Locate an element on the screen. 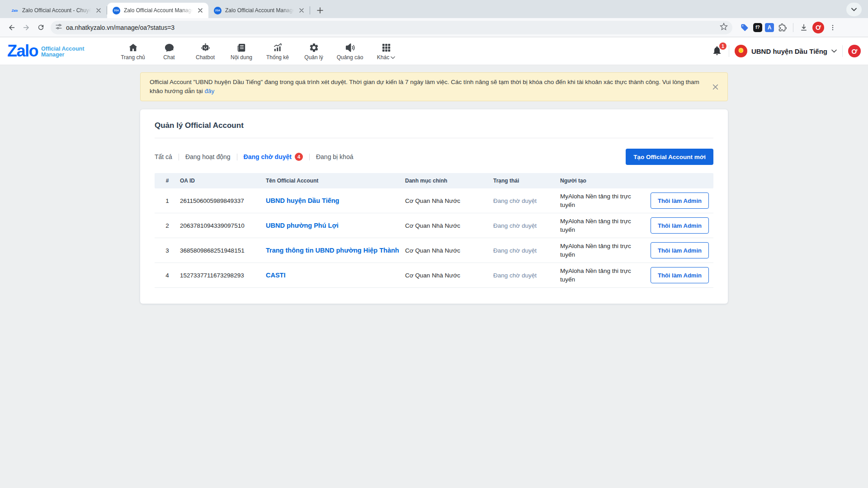 The width and height of the screenshot is (868, 488). browser-tab-1: Zalo Zalo Official Account - Chuyể is located at coordinates (56, 10).